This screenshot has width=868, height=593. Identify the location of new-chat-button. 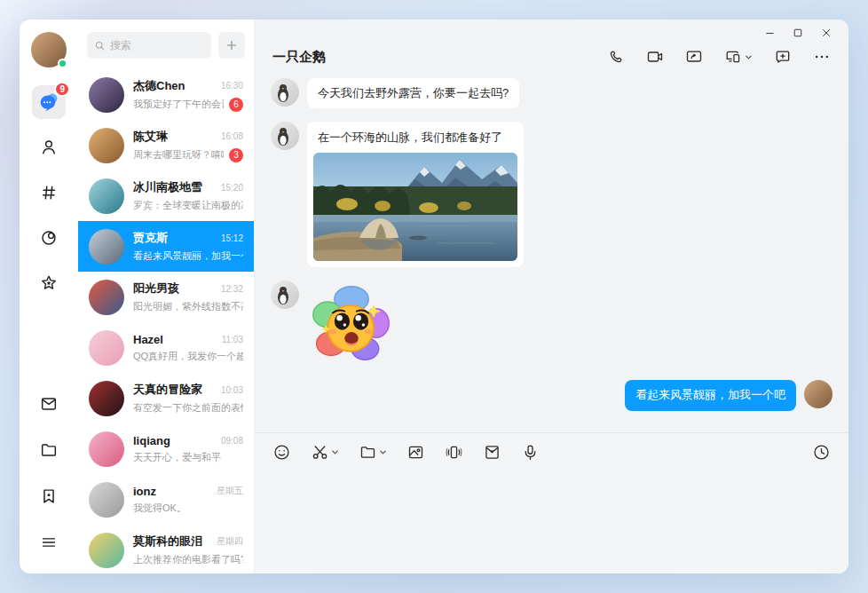
(783, 57).